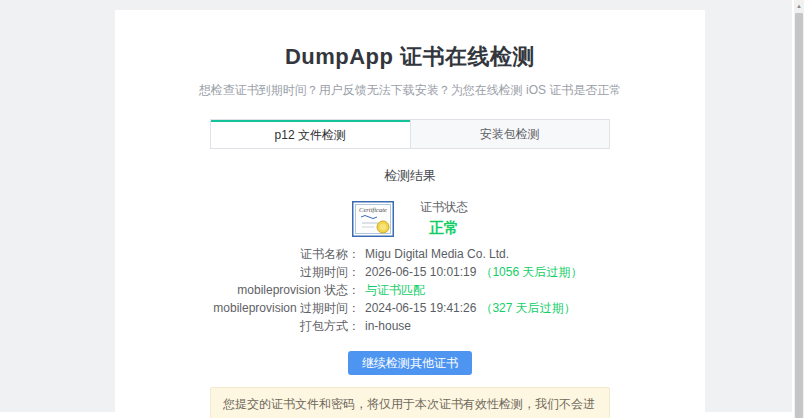 This screenshot has height=418, width=811. What do you see at coordinates (444, 208) in the screenshot?
I see `certificate-status-label: 证书状态` at bounding box center [444, 208].